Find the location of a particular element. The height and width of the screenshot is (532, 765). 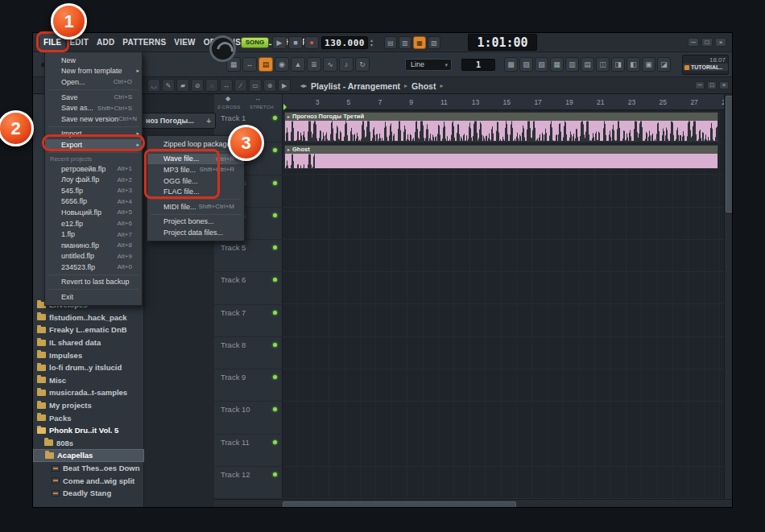

menubar-item-view: VIEW is located at coordinates (184, 43).